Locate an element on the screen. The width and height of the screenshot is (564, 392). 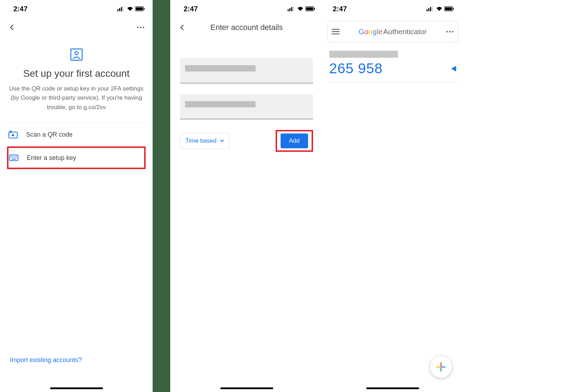
highlight-add: Add is located at coordinates (294, 141).